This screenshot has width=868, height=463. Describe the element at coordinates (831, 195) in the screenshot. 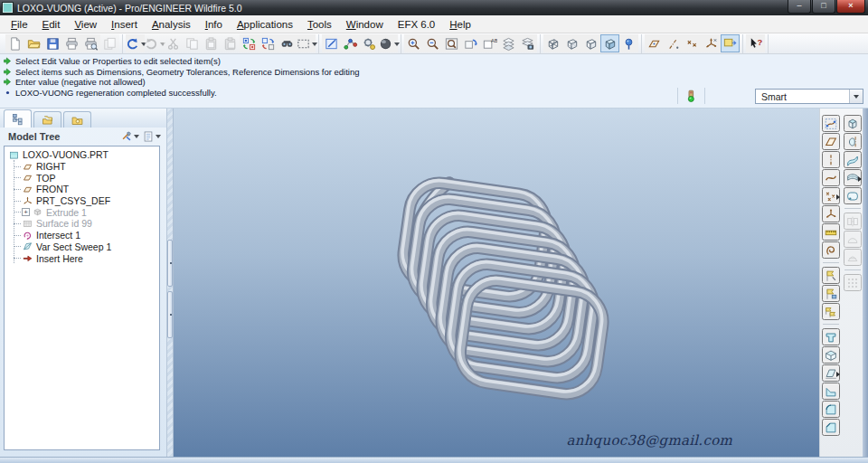

I see `datum-point-tool-button` at that location.